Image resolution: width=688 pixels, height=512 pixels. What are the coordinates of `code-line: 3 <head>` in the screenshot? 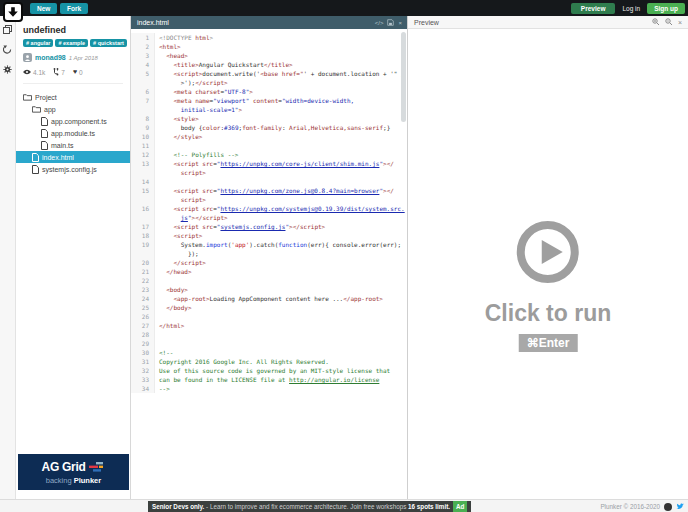 It's located at (269, 56).